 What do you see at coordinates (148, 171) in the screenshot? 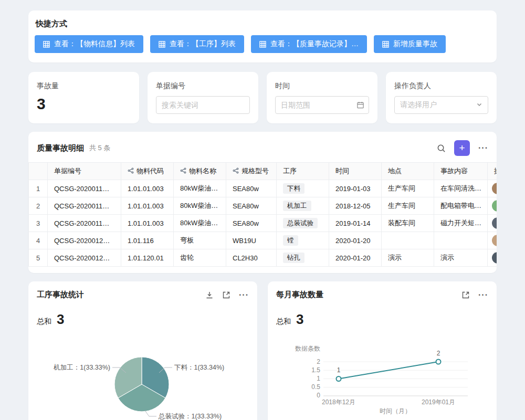
I see `col-material-code: 物料代码` at bounding box center [148, 171].